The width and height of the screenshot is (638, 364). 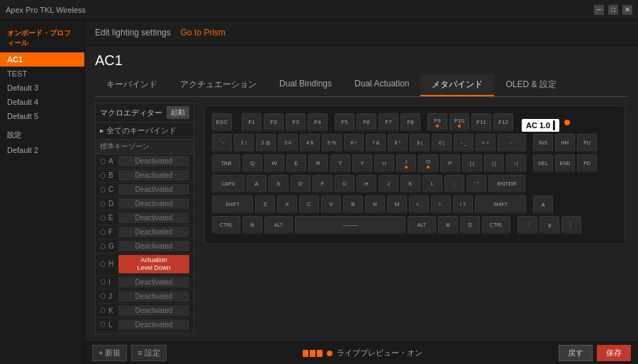 I want to click on list-item: J Deactivated, so click(x=145, y=297).